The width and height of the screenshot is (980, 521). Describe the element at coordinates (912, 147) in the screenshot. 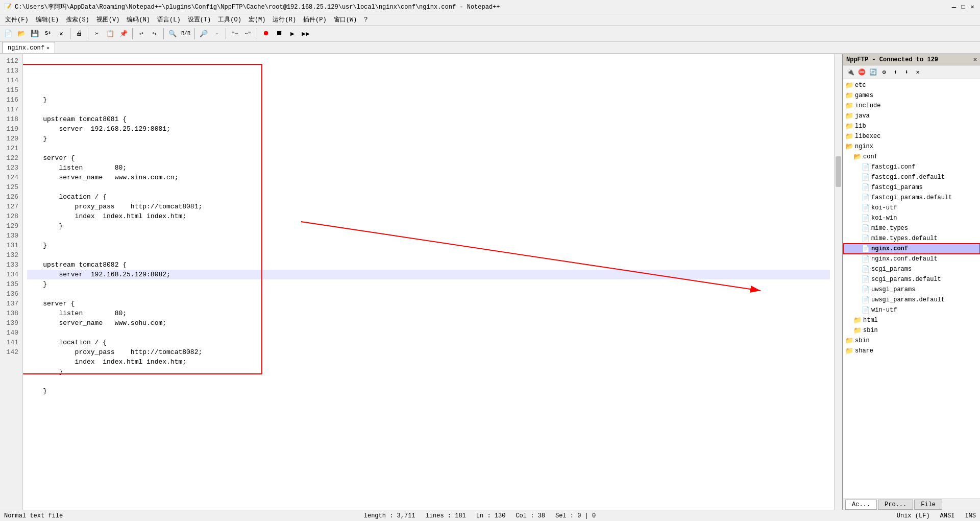

I see `tree-item-nginx: 📂nginx` at that location.